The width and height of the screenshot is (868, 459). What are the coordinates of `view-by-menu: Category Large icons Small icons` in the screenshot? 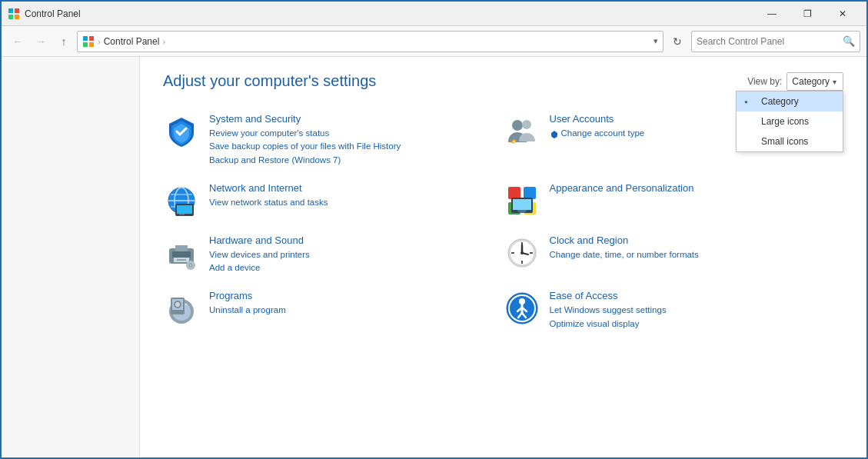 It's located at (790, 121).